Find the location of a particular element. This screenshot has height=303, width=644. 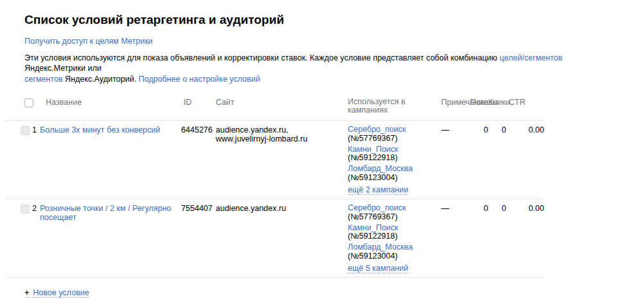

conditions-help-link: Подробнее о настройке условий is located at coordinates (200, 79).